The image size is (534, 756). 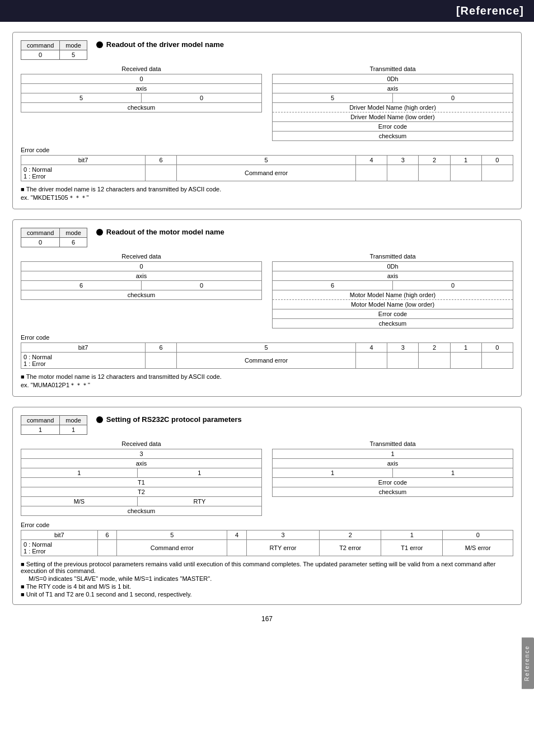 I want to click on notes-2: The motor model name is 12 characters an…, so click(x=267, y=382).